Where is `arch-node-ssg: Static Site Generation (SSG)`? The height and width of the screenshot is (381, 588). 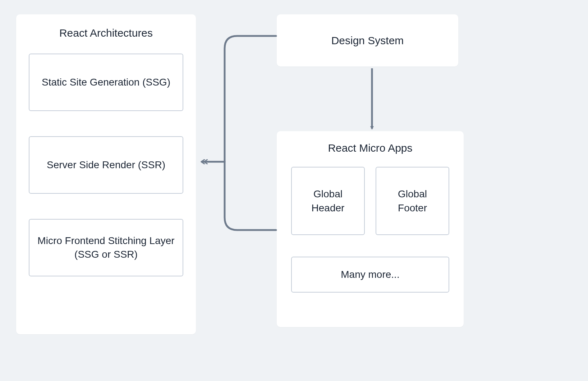 arch-node-ssg: Static Site Generation (SSG) is located at coordinates (106, 82).